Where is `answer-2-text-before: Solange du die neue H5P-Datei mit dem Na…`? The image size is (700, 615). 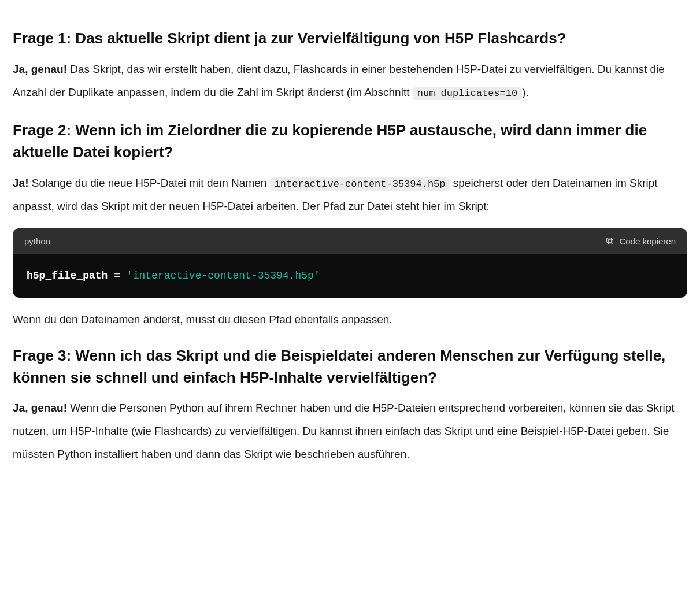 answer-2-text-before: Solange du die neue H5P-Datei mit dem Na… is located at coordinates (149, 183).